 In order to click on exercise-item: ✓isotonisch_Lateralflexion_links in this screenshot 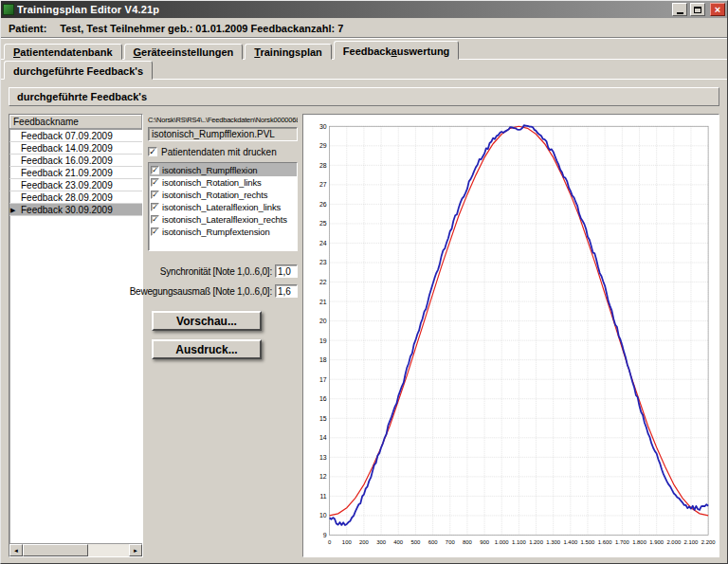, I will do `click(223, 207)`.